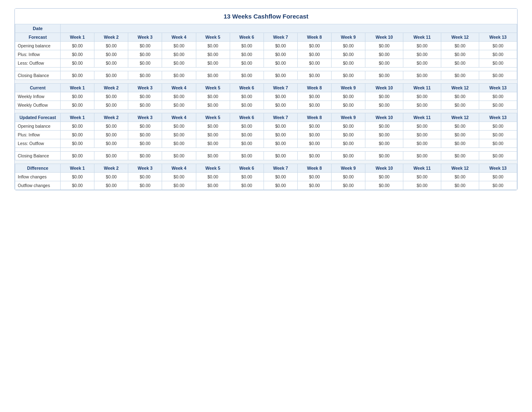  Describe the element at coordinates (145, 88) in the screenshot. I see `week3-h: Week 3` at that location.